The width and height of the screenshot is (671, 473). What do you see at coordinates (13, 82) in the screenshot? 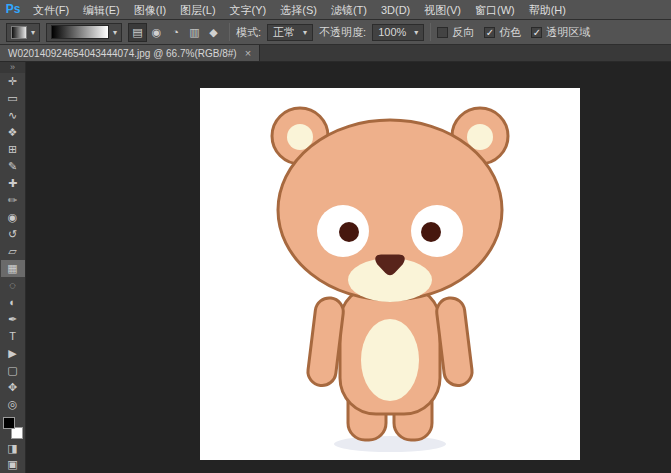
I see `move-tool: ✛` at bounding box center [13, 82].